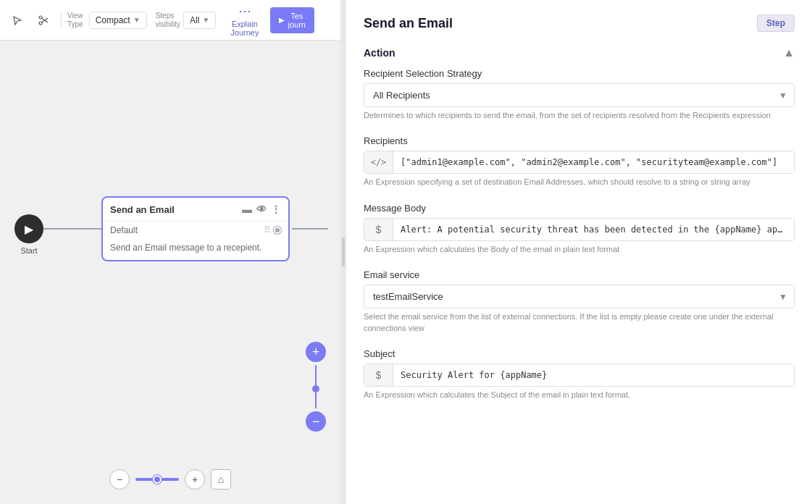 The width and height of the screenshot is (812, 504). What do you see at coordinates (579, 297) in the screenshot?
I see `email-service-select-wrapper: testEmailService ▼` at bounding box center [579, 297].